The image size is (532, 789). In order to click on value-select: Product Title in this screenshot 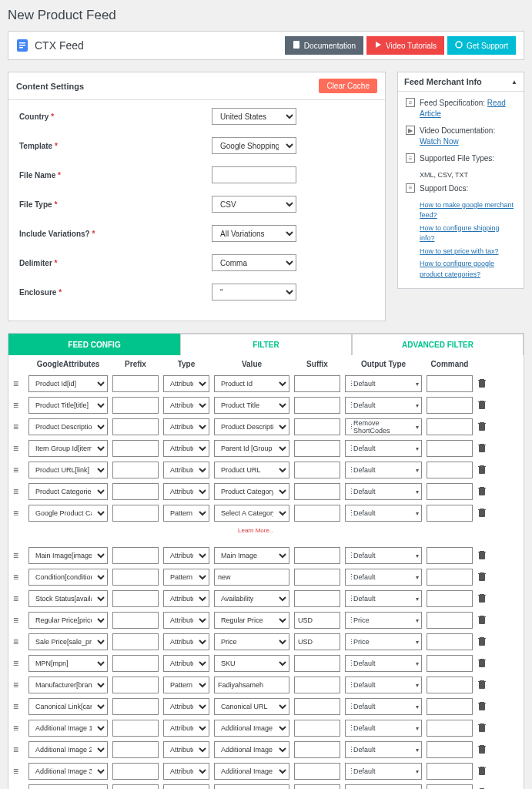, I will do `click(252, 405)`.